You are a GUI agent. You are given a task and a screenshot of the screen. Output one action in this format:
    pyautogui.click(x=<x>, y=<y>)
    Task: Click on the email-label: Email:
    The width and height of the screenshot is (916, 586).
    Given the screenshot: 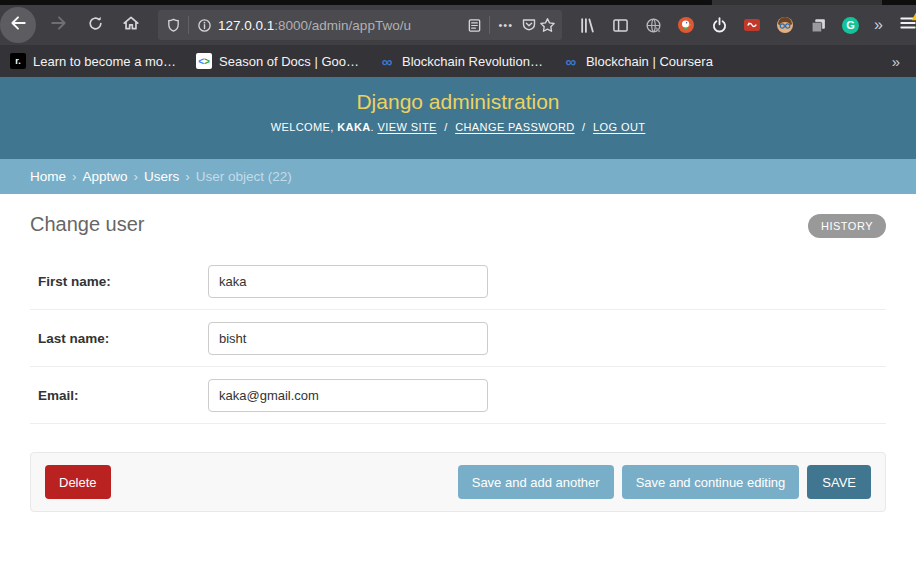 What is the action you would take?
    pyautogui.click(x=123, y=396)
    